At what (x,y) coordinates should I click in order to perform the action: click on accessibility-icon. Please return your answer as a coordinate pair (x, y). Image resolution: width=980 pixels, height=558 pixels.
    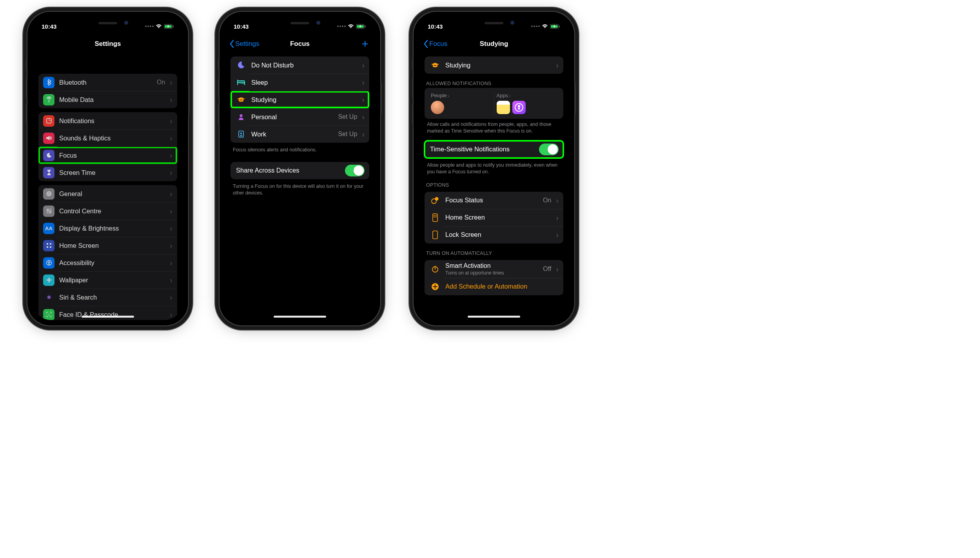
    Looking at the image, I should click on (49, 263).